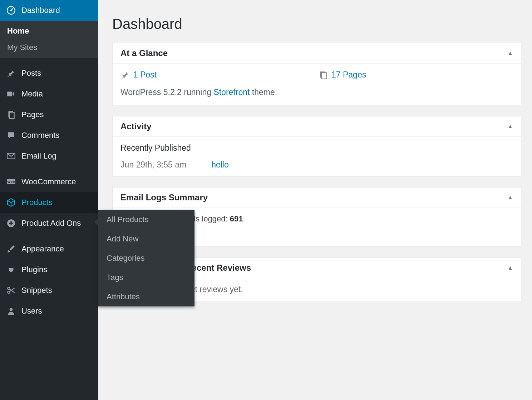 This screenshot has width=532, height=400. What do you see at coordinates (32, 94) in the screenshot?
I see `sidebar-item-label: Media` at bounding box center [32, 94].